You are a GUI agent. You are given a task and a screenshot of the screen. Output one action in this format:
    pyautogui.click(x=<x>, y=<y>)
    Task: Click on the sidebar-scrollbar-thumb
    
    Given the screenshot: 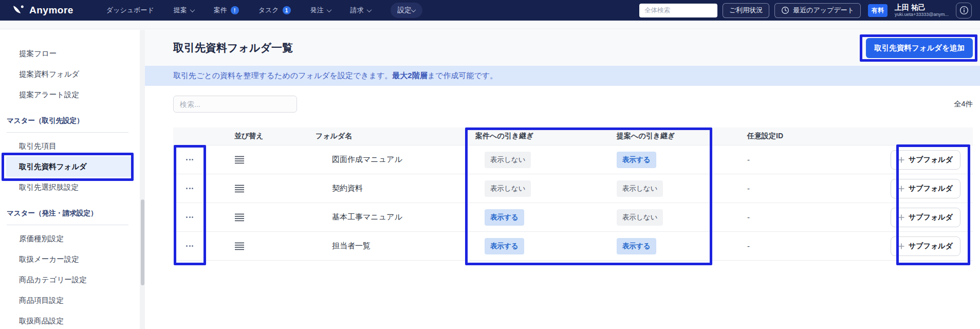 What is the action you would take?
    pyautogui.click(x=143, y=243)
    